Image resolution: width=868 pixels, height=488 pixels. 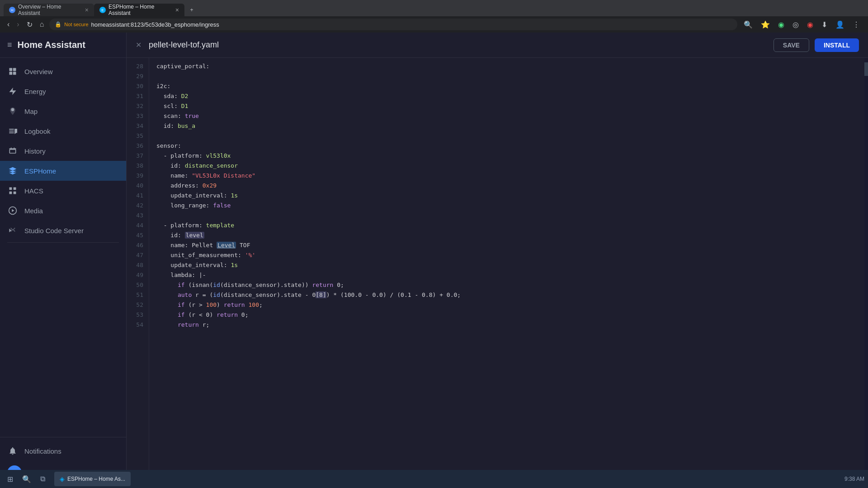 I want to click on editor-header: ✕ pellet-level-tof.yaml SAVE INSTALL, so click(x=497, y=45).